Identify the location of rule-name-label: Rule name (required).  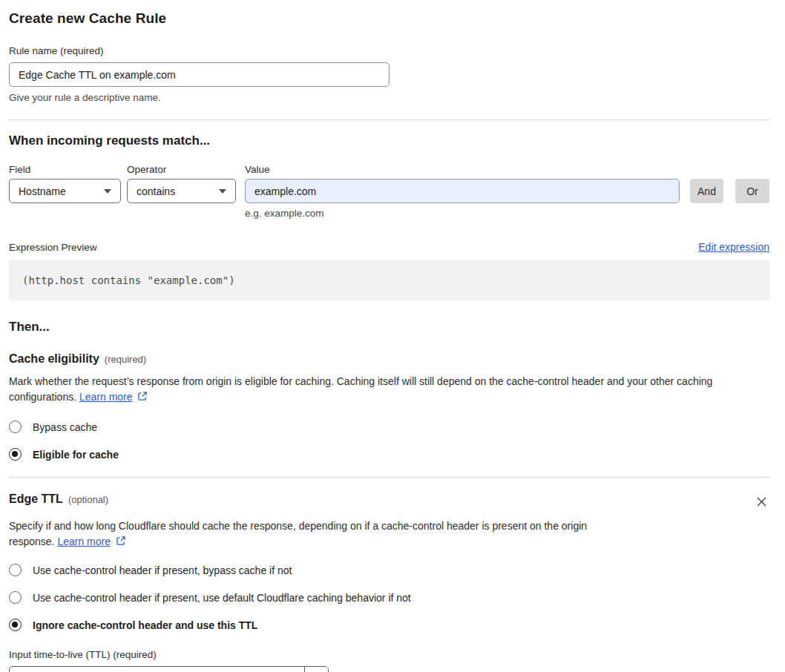
(389, 50).